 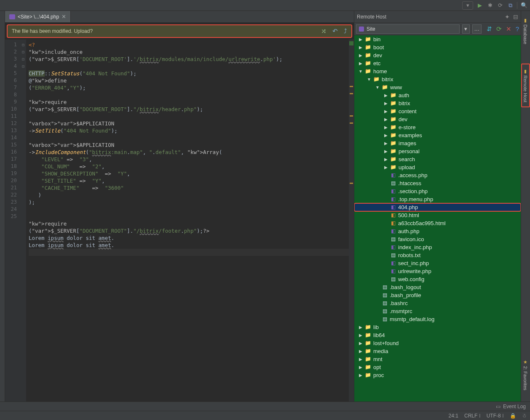 I want to click on tree-node: ▤.bash_logout, so click(x=437, y=287).